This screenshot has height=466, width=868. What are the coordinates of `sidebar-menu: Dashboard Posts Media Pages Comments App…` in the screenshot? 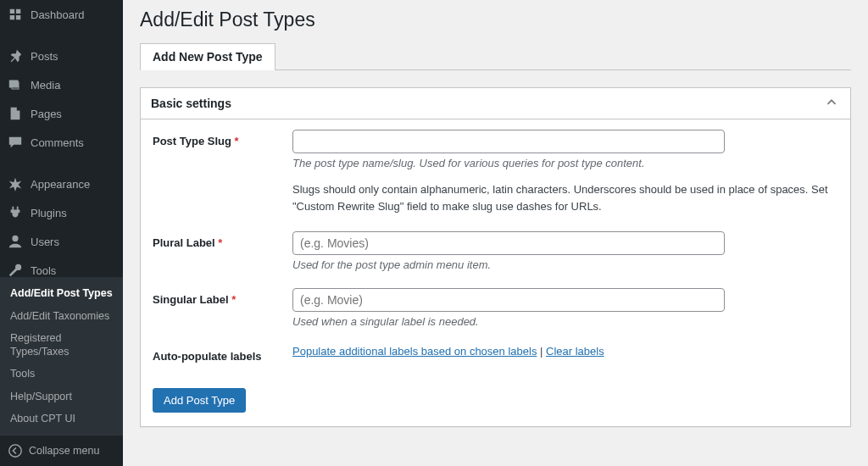 It's located at (61, 139).